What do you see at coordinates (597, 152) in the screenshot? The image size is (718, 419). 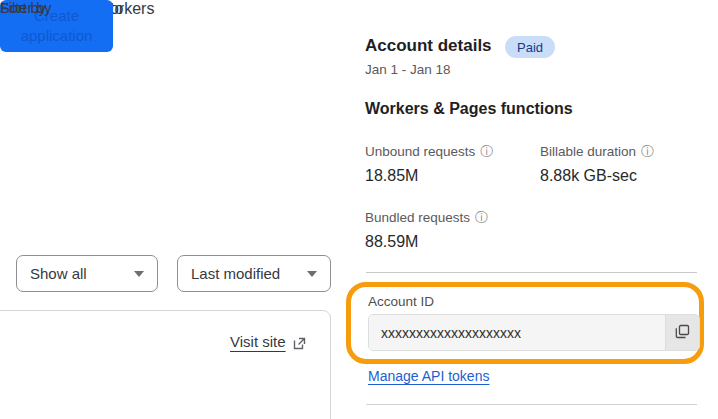 I see `stat-billable-duration-label: Billable duration ⓘ` at bounding box center [597, 152].